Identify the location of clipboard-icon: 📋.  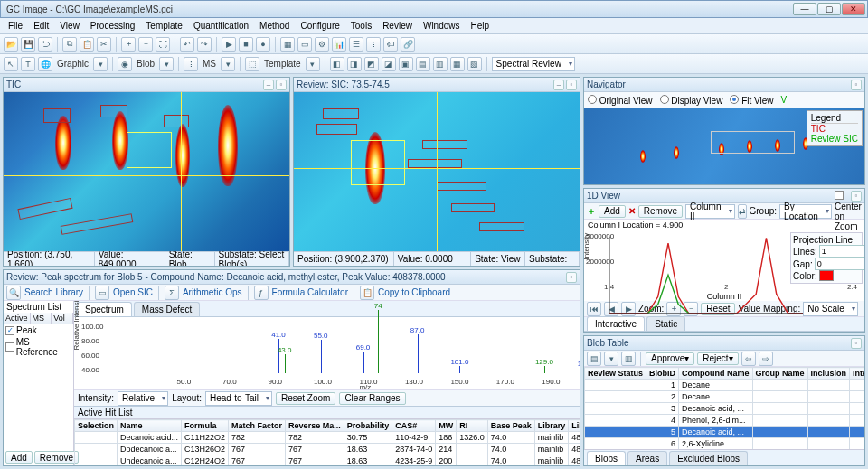
(367, 293).